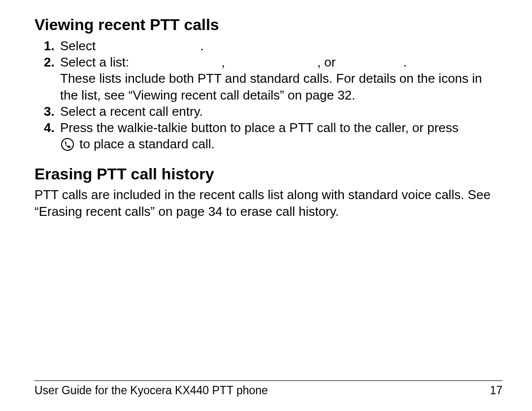 This screenshot has width=532, height=411. Describe the element at coordinates (202, 46) in the screenshot. I see `step-1-text-b: .` at that location.